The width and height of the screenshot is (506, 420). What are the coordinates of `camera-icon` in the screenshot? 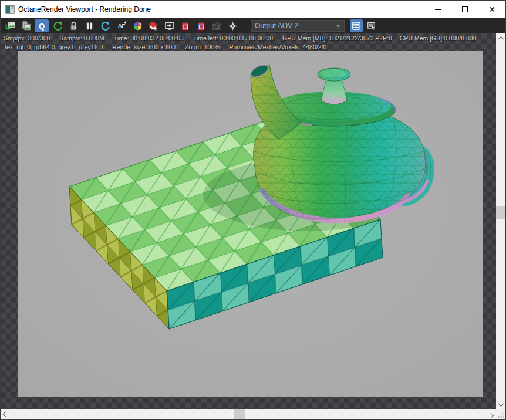 It's located at (217, 26).